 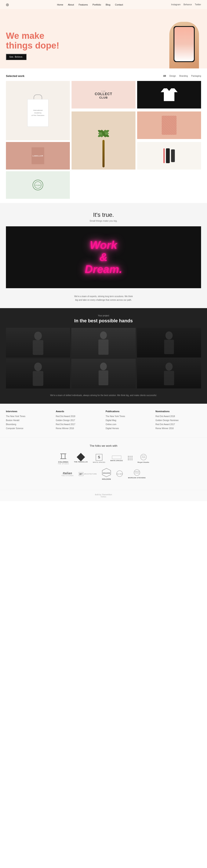 What do you see at coordinates (67, 474) in the screenshot?
I see `partner-italian: Italian THE KITCHEN` at bounding box center [67, 474].